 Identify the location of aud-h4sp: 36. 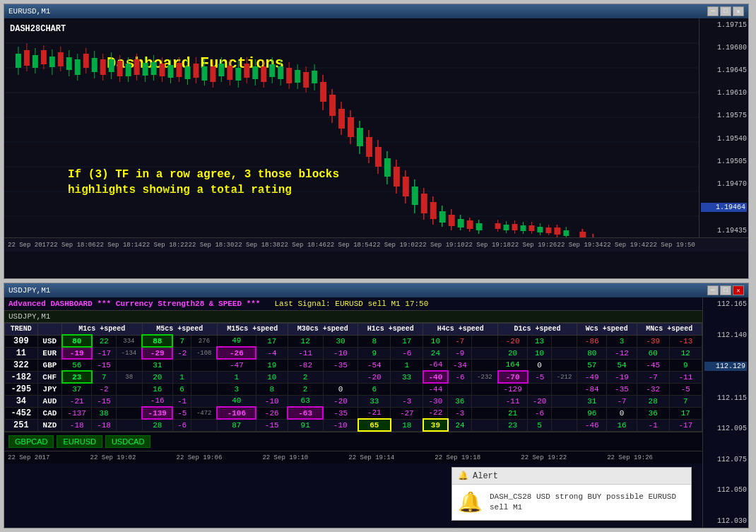
(460, 401).